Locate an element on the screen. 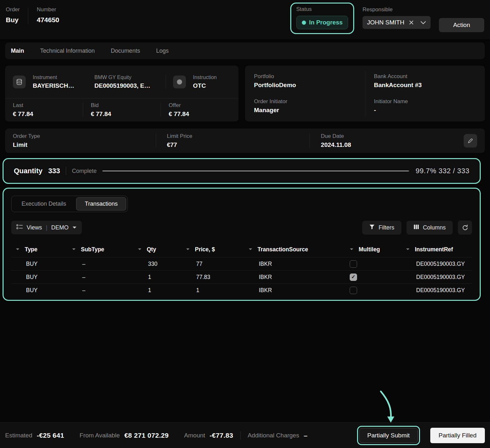 The height and width of the screenshot is (448, 490). tab-transactions: Transactions is located at coordinates (101, 204).